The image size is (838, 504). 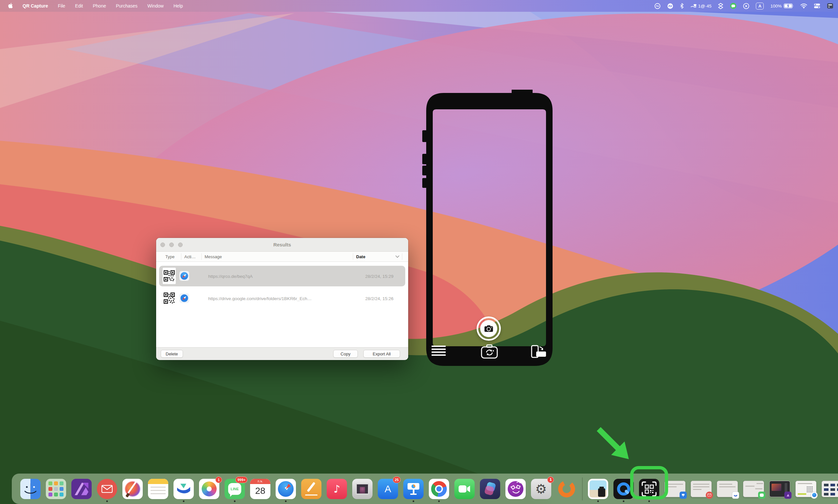 What do you see at coordinates (541, 489) in the screenshot?
I see `dock-settings-icon: ⚙ 1` at bounding box center [541, 489].